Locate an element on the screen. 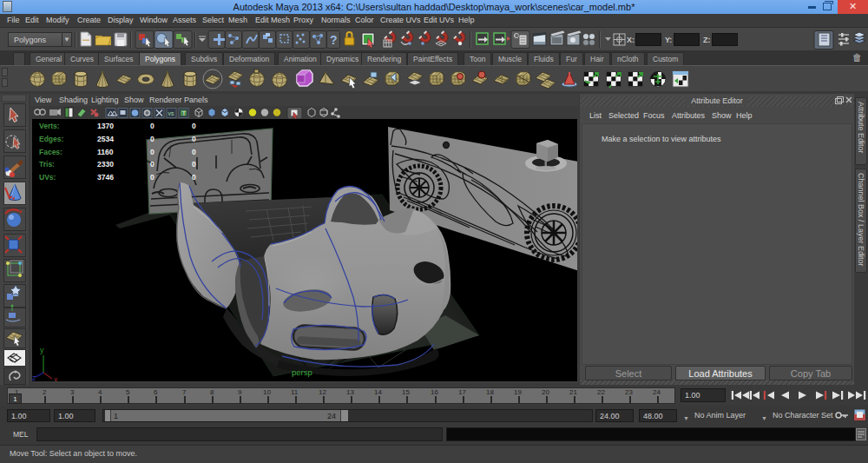 The image size is (868, 463). svg-text: vs is located at coordinates (172, 113).